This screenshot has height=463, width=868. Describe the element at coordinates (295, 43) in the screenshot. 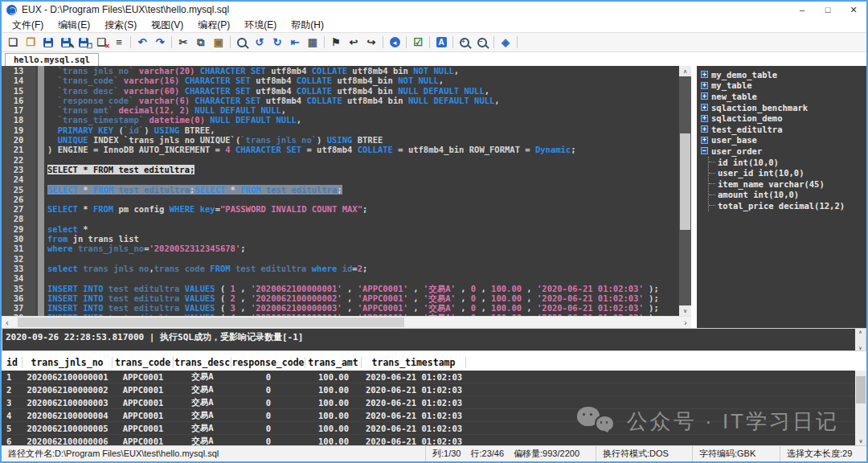

I see `incremental-search-button: ⇤` at that location.